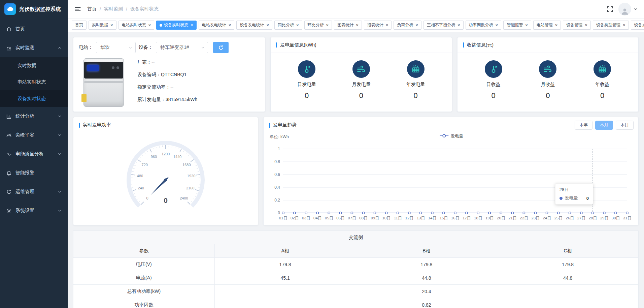 Image resolution: width=644 pixels, height=308 pixels. I want to click on tab-power-factor-analysis: 功率因数分析×, so click(483, 25).